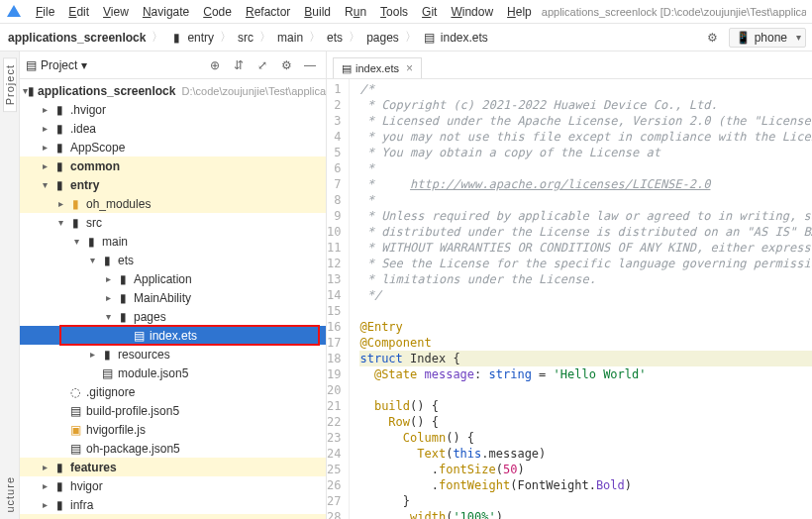 Image resolution: width=812 pixels, height=519 pixels. What do you see at coordinates (172, 109) in the screenshot?
I see `tree-node: ▸▮.hvigor` at bounding box center [172, 109].